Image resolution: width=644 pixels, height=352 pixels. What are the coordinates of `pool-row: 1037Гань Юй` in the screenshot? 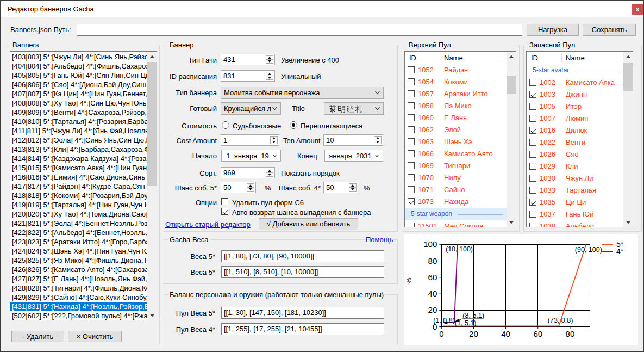 It's located at (575, 214).